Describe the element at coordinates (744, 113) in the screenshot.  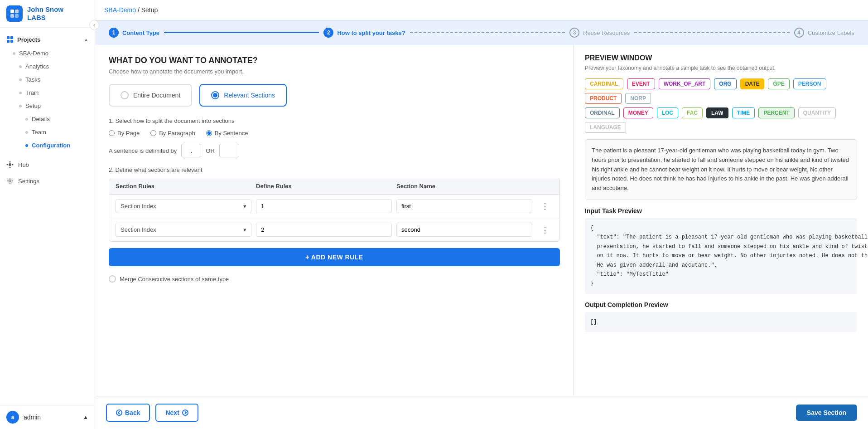
I see `tag-time: TIME` at that location.